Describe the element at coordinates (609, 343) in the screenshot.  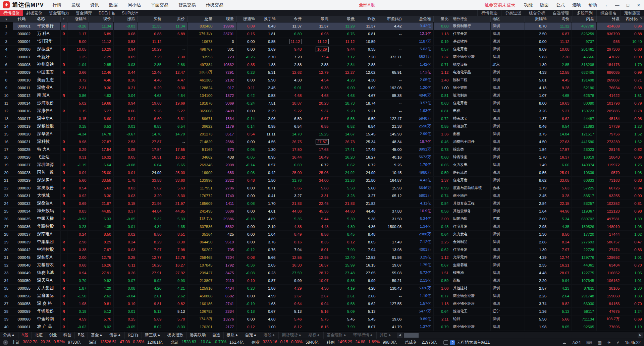
I see `satellite-icon: ✈` at that location.